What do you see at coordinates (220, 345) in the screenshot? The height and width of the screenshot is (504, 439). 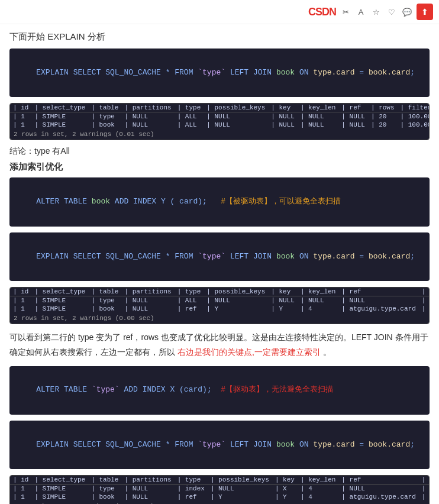 I see `para-text-1: 可以看到第二行的 type 变为了 ref，rows 也变成了优化比较明显。这是…` at bounding box center [220, 345].